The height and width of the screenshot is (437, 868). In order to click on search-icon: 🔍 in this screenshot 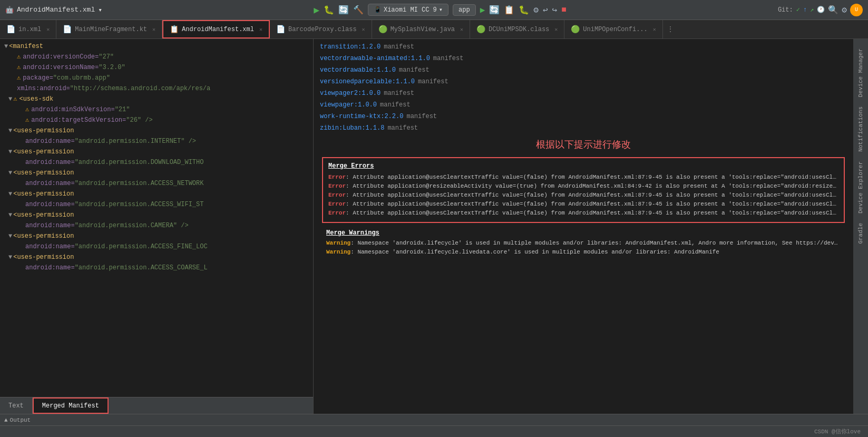, I will do `click(833, 10)`.